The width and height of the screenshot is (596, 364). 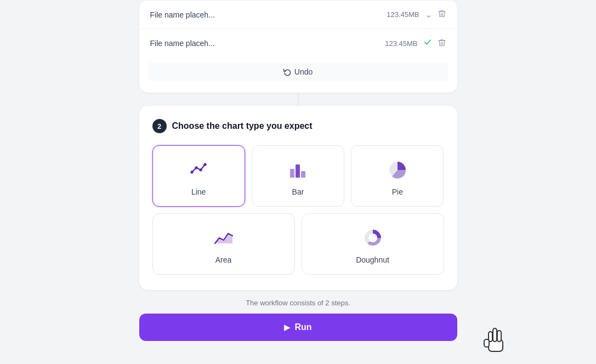 What do you see at coordinates (397, 176) in the screenshot?
I see `chart-option-pie: Pie` at bounding box center [397, 176].